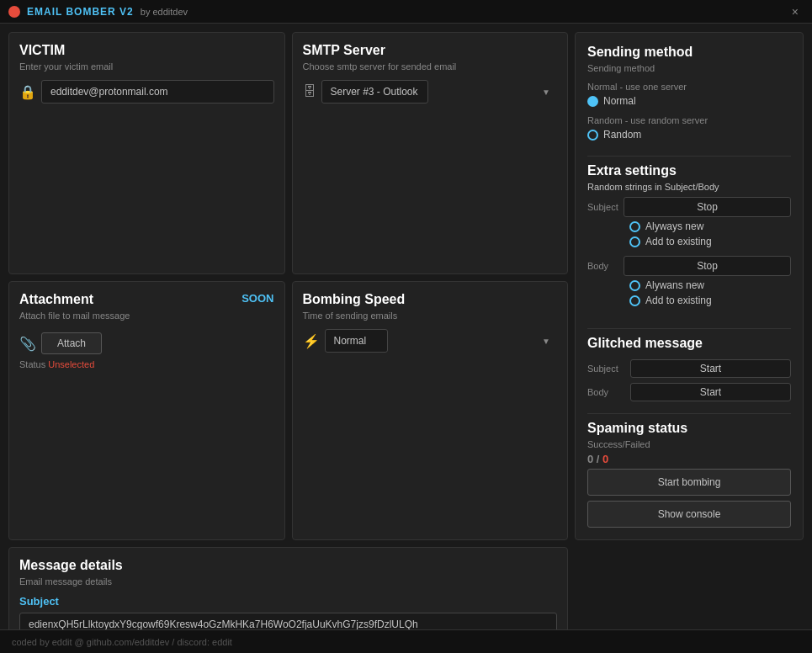 The width and height of the screenshot is (812, 653). What do you see at coordinates (122, 642) in the screenshot?
I see `footer-text: coded by eddit @ github.com/edditdev / d…` at bounding box center [122, 642].